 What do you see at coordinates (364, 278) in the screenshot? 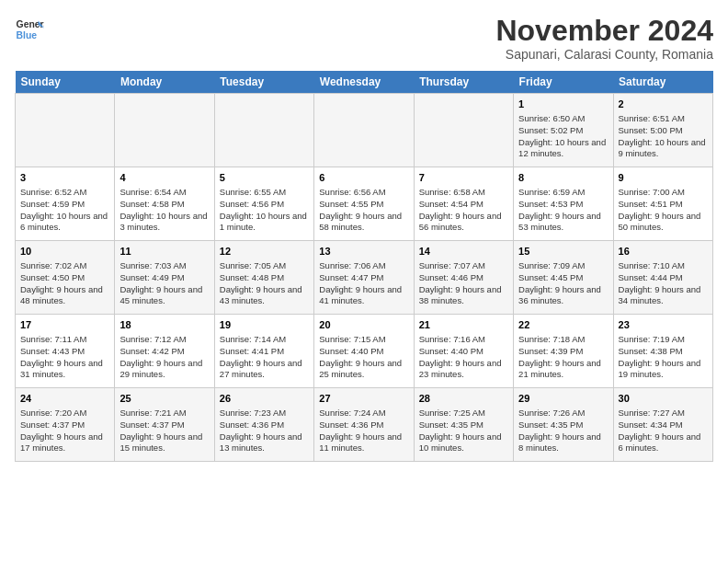
I see `calendar-cell: 13Sunrise: 7:06 AMSunset: 4:47 PMDayligh…` at bounding box center [364, 278].